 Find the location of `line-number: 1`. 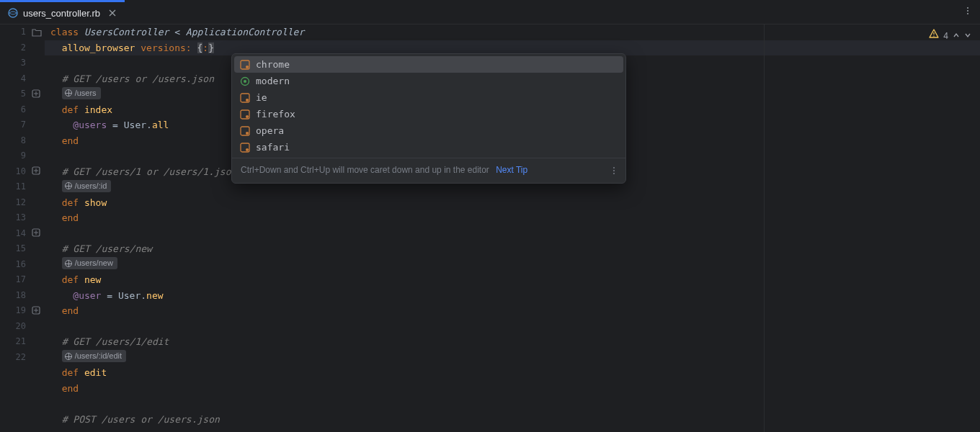

line-number: 1 is located at coordinates (23, 32).